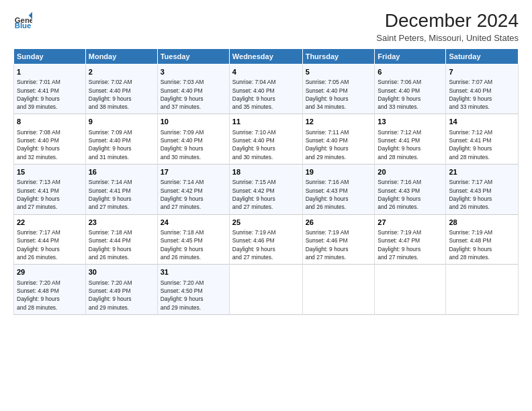 This screenshot has width=532, height=411. I want to click on table-row: 25Sunrise: 7:19 AMSunset: 4:46 PMDayligh…, so click(266, 239).